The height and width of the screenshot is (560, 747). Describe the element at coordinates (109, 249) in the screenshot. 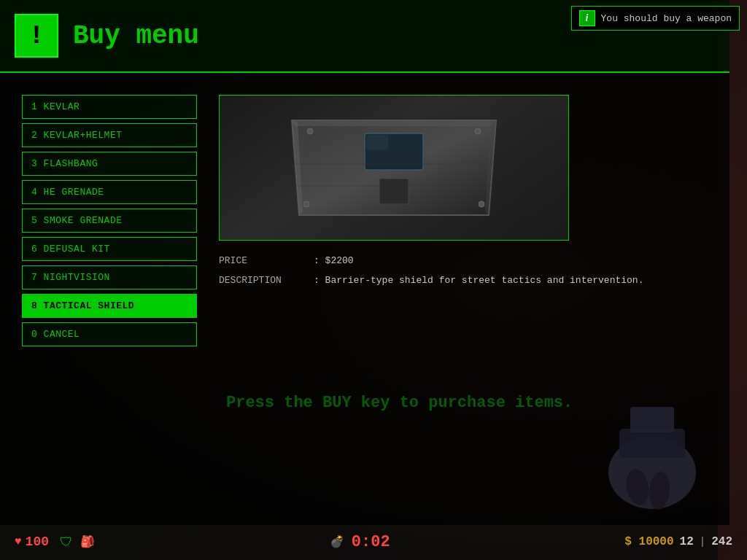

I see `menu-item-defusal-kit: 6 DEFUSAL KIT` at that location.